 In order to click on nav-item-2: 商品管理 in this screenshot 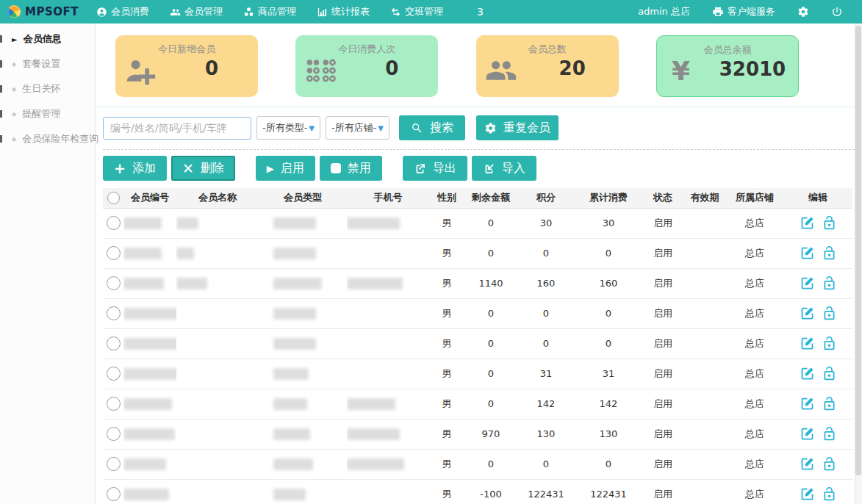, I will do `click(270, 12)`.